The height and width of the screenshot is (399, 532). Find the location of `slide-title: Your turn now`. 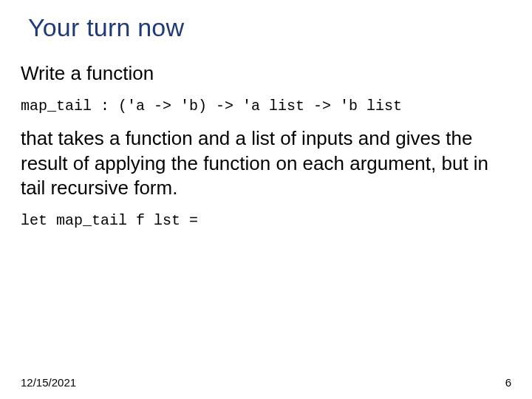

slide-title: Your turn now is located at coordinates (270, 28).